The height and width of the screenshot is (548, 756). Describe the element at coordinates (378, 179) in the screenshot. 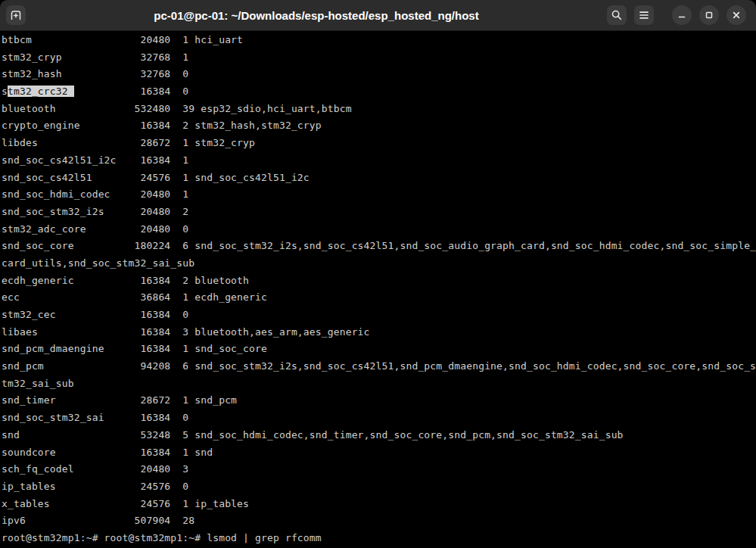

I see `terminal-line: snd_soc_cs42l51 24576 1 snd_soc_cs42l51_…` at that location.